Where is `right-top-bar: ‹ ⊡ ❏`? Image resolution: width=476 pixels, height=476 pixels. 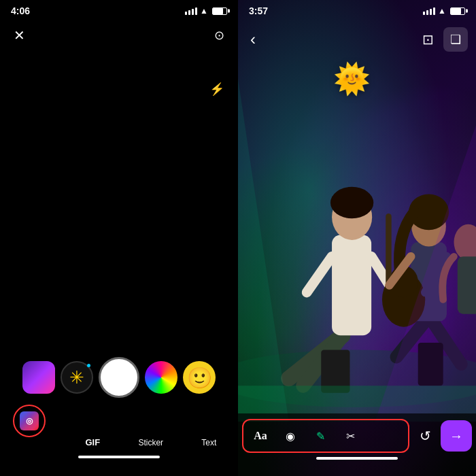
right-top-bar: ‹ ⊡ ❏ is located at coordinates (357, 39).